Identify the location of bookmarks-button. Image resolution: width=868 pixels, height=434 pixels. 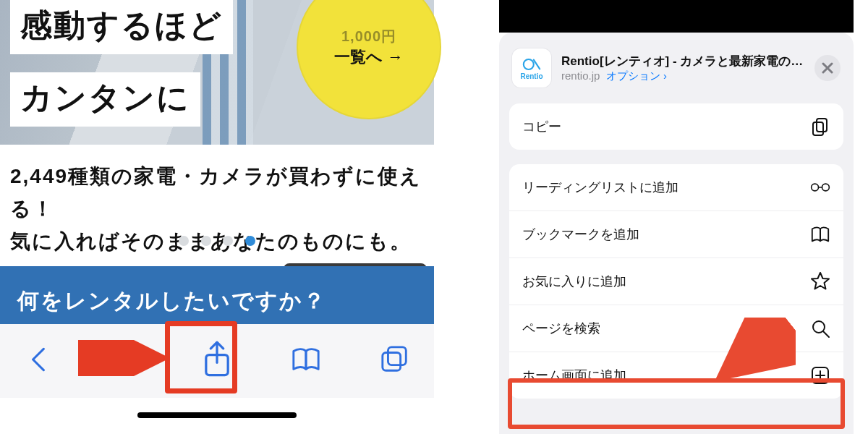
(306, 361).